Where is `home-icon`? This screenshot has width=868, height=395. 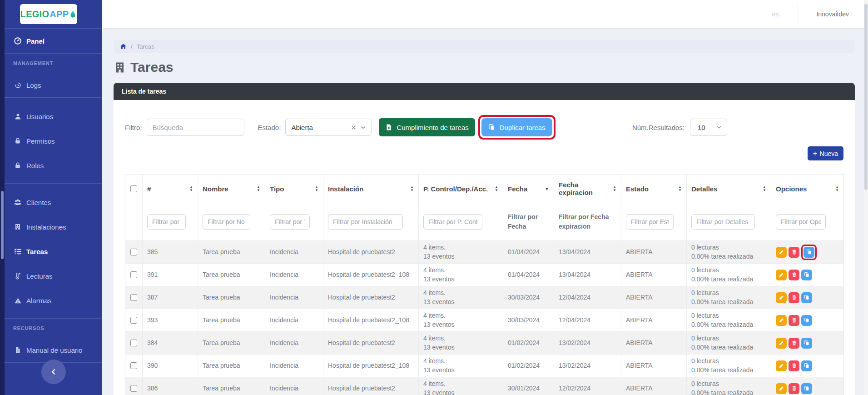 home-icon is located at coordinates (124, 46).